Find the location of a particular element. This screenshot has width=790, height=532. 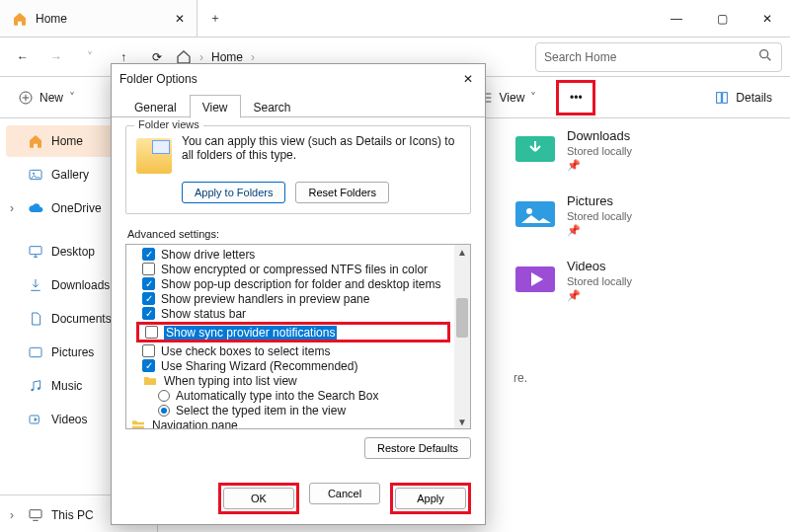

cloud-icon is located at coordinates (36, 208).